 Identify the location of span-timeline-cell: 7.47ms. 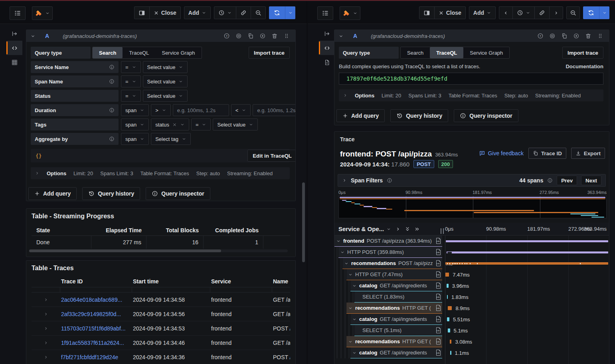
(527, 275).